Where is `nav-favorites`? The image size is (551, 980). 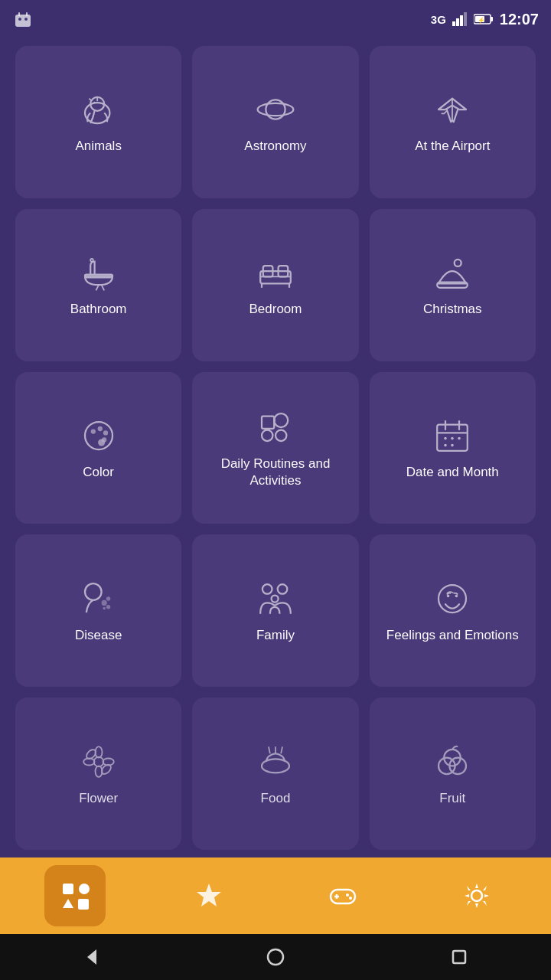 nav-favorites is located at coordinates (209, 896).